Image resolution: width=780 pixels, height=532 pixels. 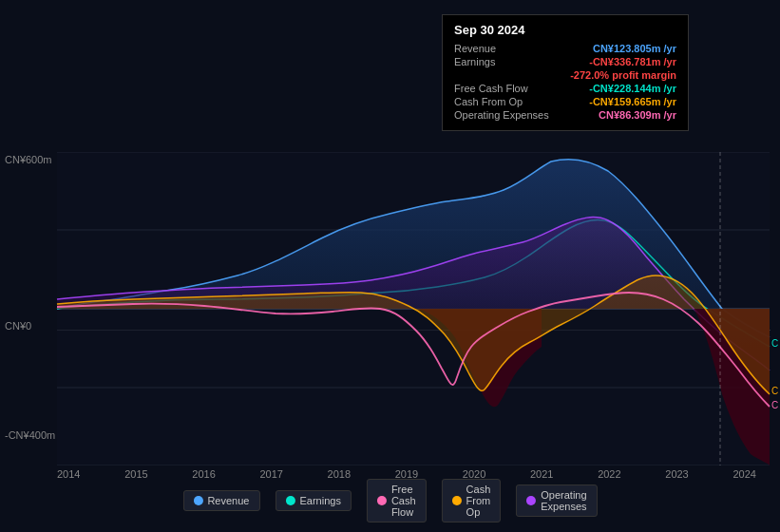 I want to click on tooltip-earnings-label: Earnings, so click(x=506, y=62).